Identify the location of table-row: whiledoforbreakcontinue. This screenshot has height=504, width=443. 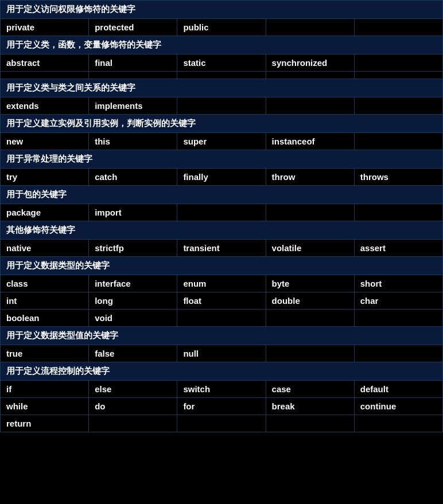
(222, 407).